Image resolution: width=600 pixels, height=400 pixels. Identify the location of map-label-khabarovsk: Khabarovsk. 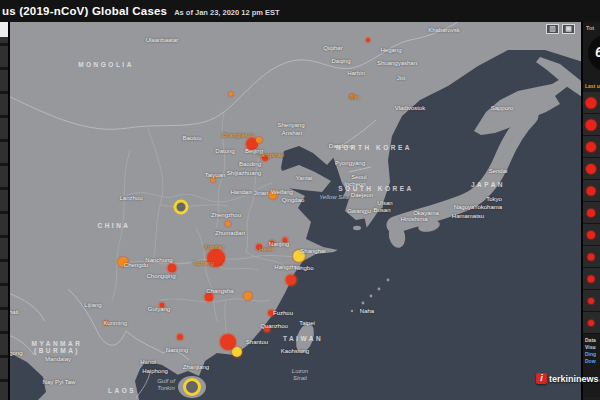
(444, 30).